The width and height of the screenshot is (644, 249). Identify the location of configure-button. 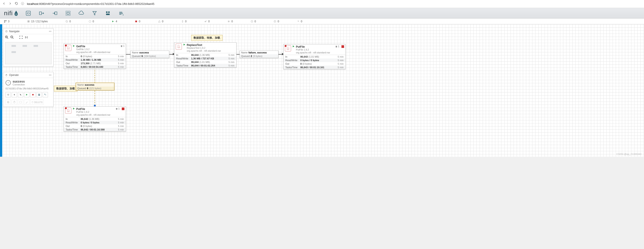
(8, 95).